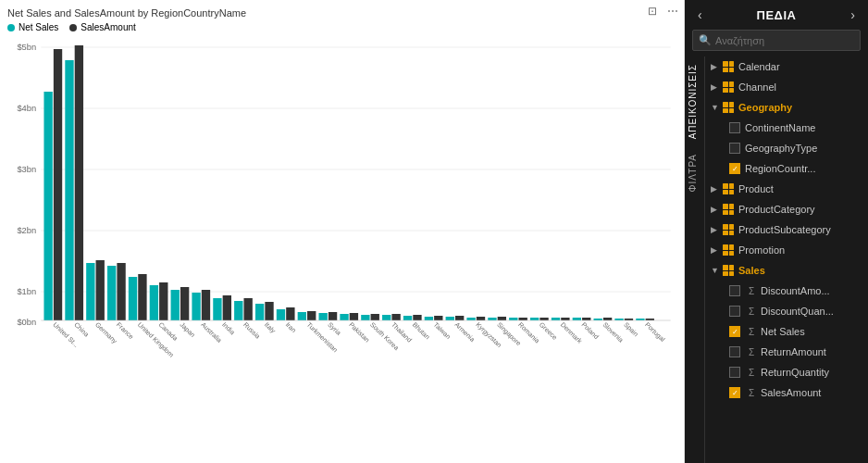  Describe the element at coordinates (800, 189) in the screenshot. I see `product-label: Product` at that location.